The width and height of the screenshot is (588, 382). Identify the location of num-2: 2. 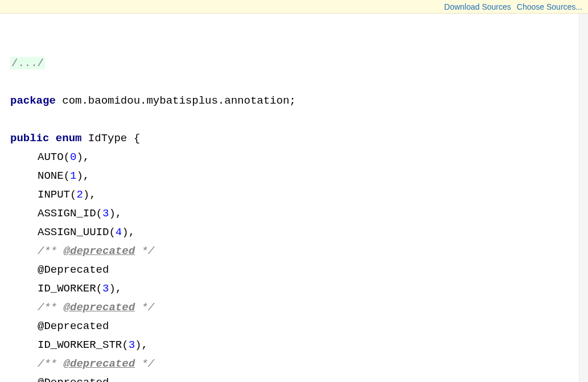
(80, 195).